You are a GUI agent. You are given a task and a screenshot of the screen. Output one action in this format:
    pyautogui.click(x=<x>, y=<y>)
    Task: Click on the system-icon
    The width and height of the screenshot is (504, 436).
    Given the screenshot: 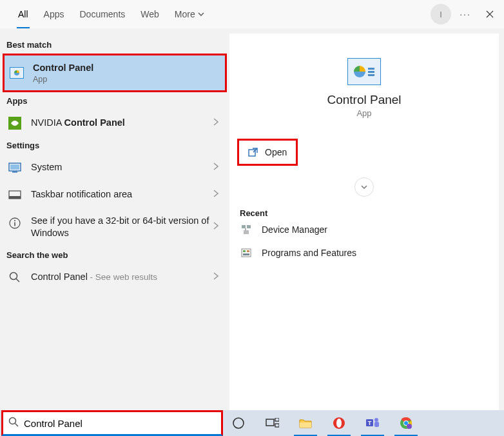 What is the action you would take?
    pyautogui.click(x=15, y=168)
    